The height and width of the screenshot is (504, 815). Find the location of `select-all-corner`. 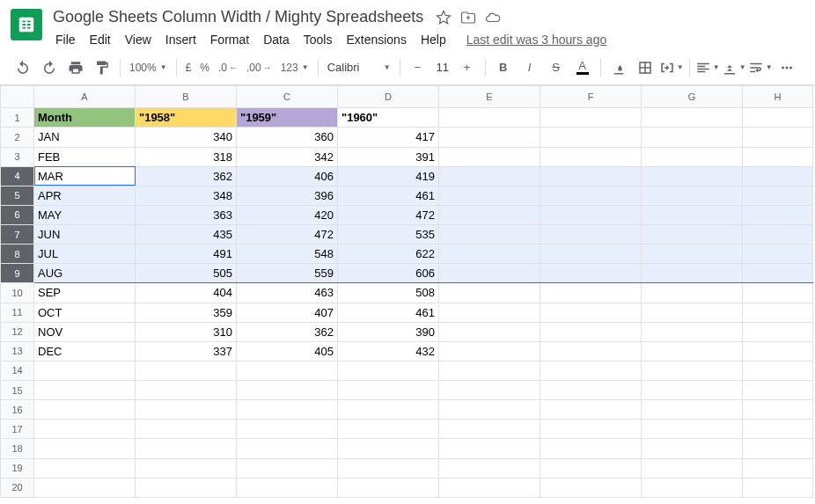

select-all-corner is located at coordinates (18, 97).